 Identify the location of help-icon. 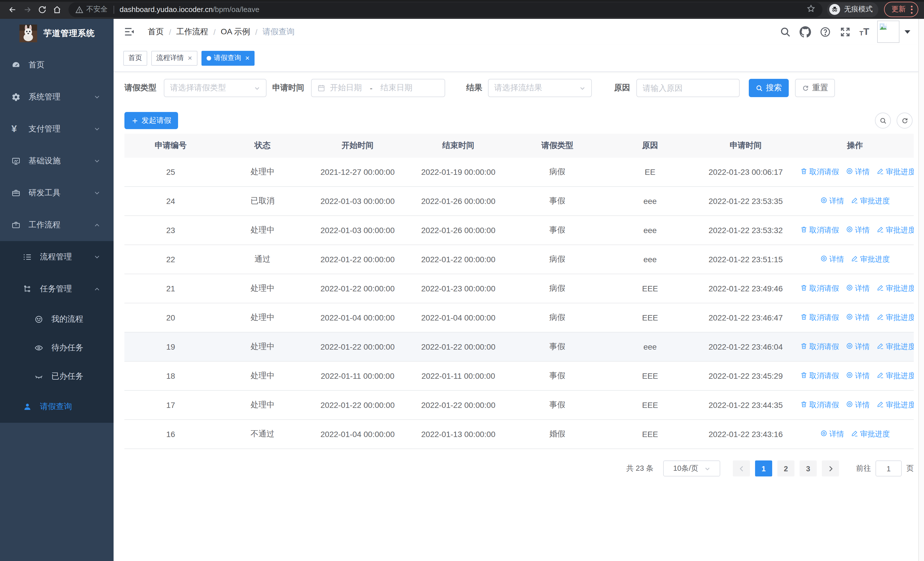
(825, 32).